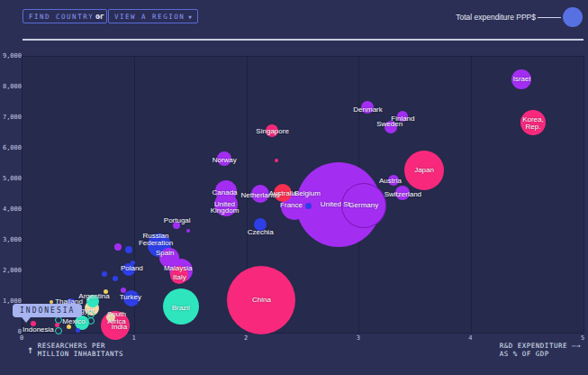  I want to click on bubble-austria, so click(394, 180).